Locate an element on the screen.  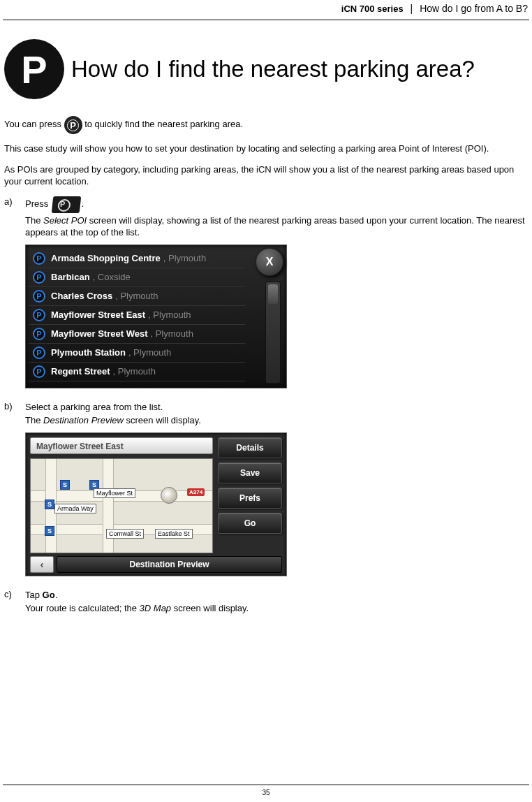
destination-marker-icon is located at coordinates (169, 495).